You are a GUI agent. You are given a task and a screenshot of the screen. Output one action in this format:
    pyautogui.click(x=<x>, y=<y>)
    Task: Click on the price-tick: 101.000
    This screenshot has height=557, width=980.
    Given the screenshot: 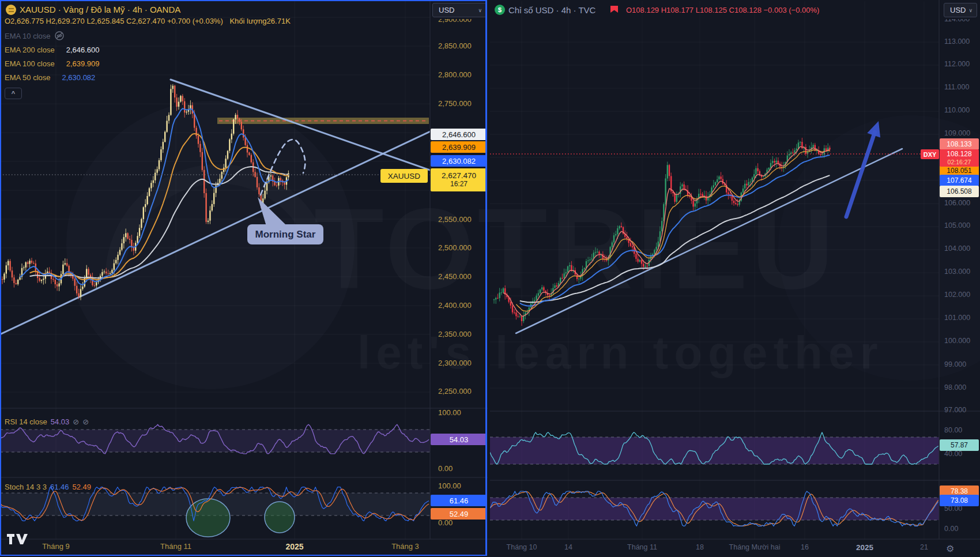 What is the action you would take?
    pyautogui.click(x=957, y=318)
    